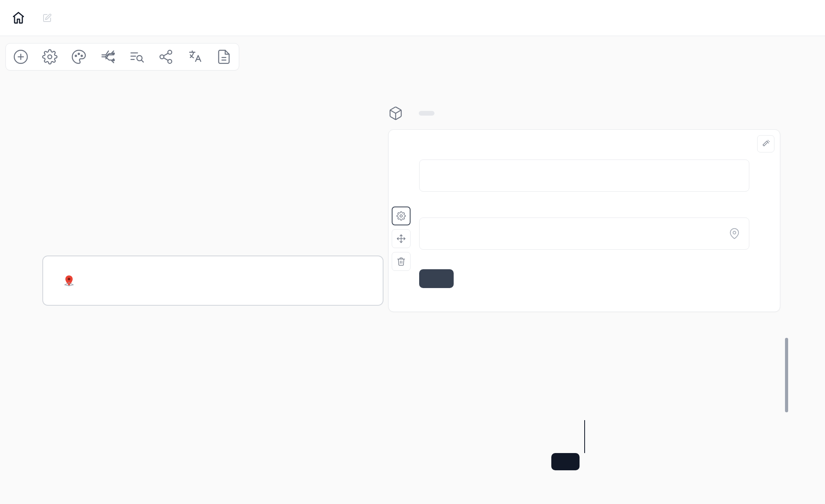 The image size is (825, 504). I want to click on translate-icon, so click(195, 57).